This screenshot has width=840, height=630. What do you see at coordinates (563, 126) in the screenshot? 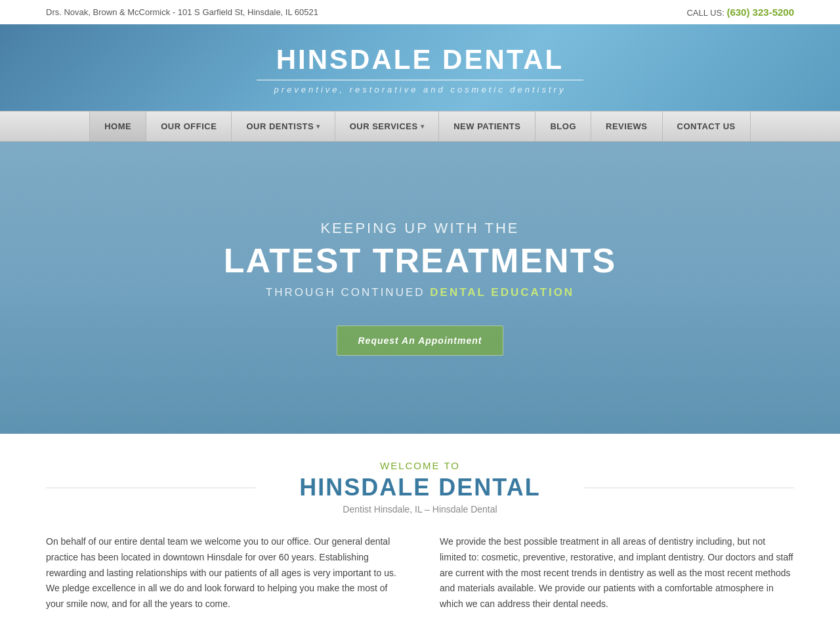
I see `nav-blog: BLOG` at bounding box center [563, 126].